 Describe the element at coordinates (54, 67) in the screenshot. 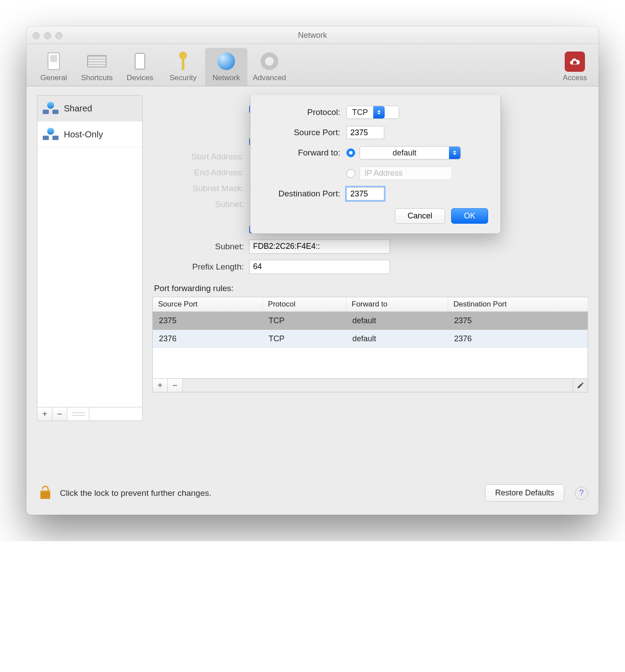

I see `tab-general: General` at that location.